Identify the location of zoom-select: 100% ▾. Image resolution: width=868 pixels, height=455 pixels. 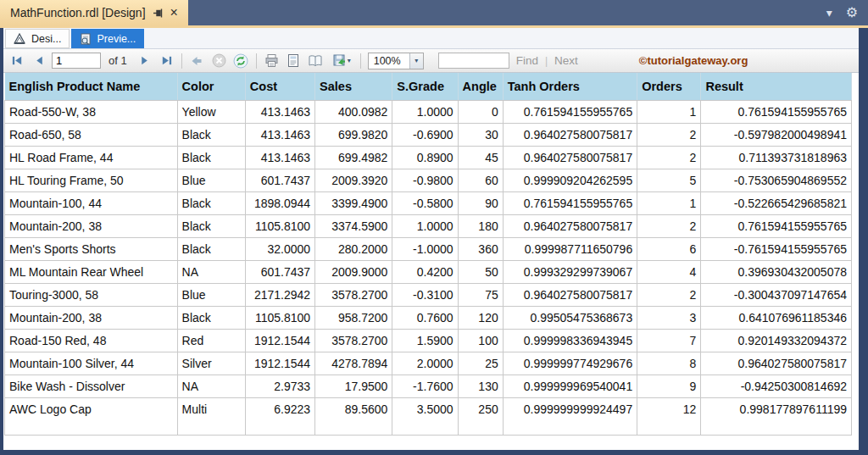
(396, 61).